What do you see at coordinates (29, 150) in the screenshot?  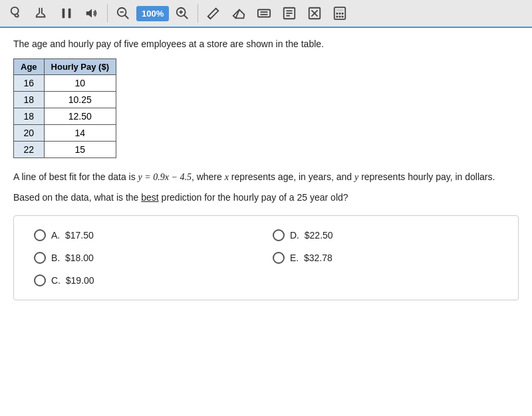 I see `table-cell-4-0: 22` at bounding box center [29, 150].